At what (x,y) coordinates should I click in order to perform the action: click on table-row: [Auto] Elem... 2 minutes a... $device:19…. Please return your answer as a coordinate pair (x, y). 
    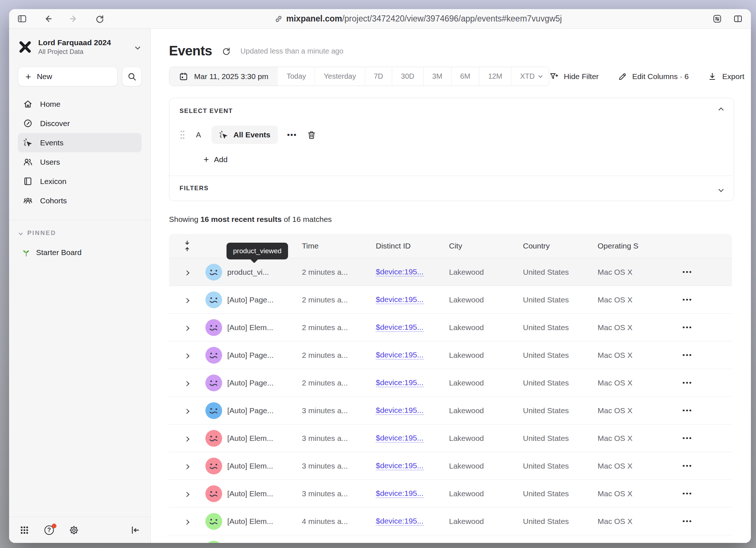
    Looking at the image, I should click on (450, 328).